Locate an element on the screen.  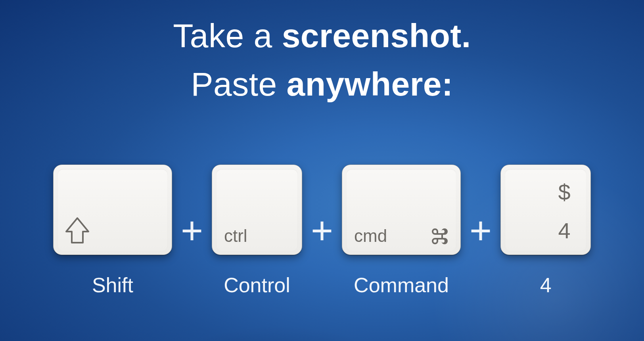
command-icon is located at coordinates (439, 236).